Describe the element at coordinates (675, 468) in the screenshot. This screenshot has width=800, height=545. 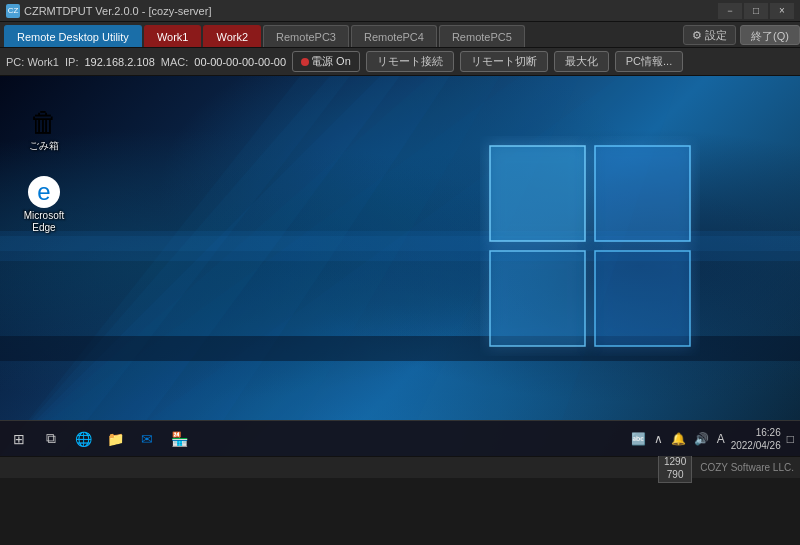
I see `resolution-badge: 1290 790` at that location.